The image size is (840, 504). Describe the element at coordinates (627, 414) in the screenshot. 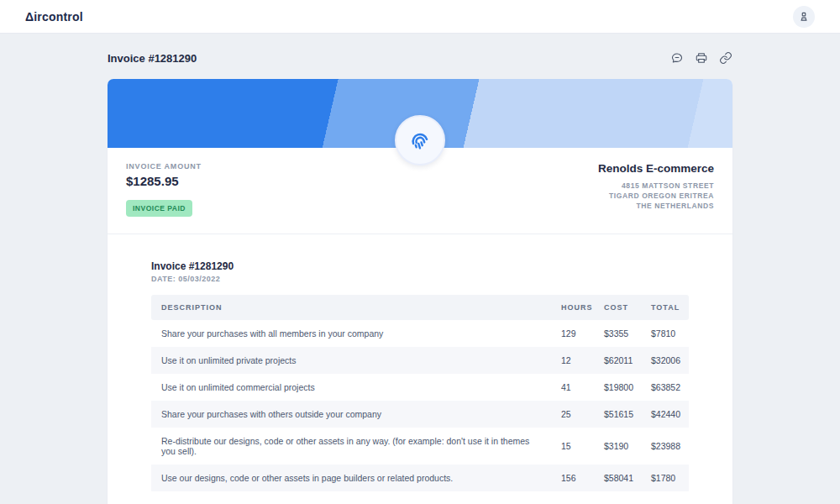

I see `cell-cost: $51615` at that location.